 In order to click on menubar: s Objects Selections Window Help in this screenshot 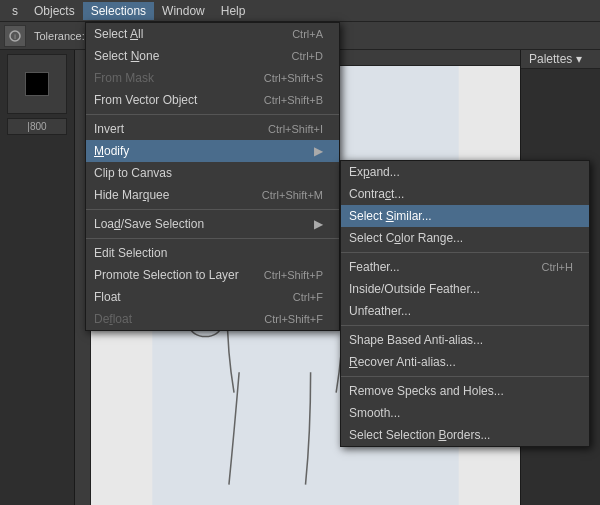, I will do `click(300, 11)`.